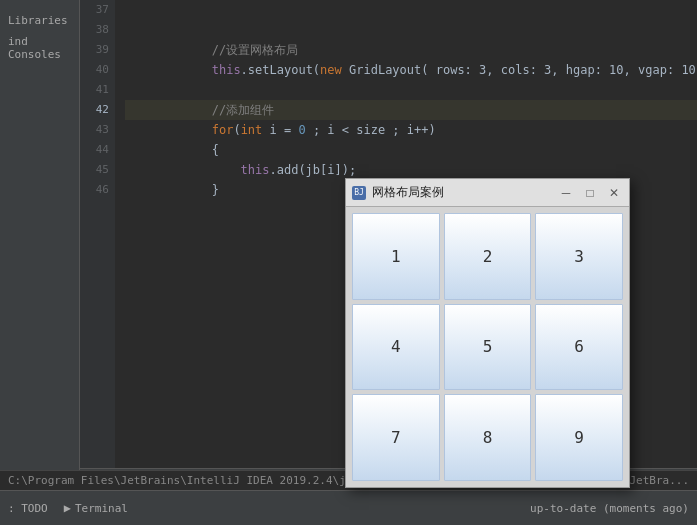 The height and width of the screenshot is (525, 697). Describe the element at coordinates (483, 70) in the screenshot. I see `colon-39a: : 3,` at that location.